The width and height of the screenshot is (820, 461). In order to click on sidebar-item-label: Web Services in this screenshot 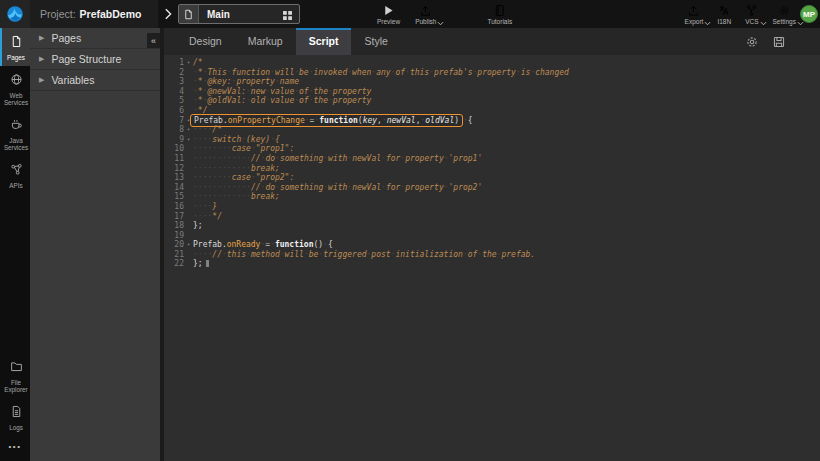, I will do `click(16, 99)`.